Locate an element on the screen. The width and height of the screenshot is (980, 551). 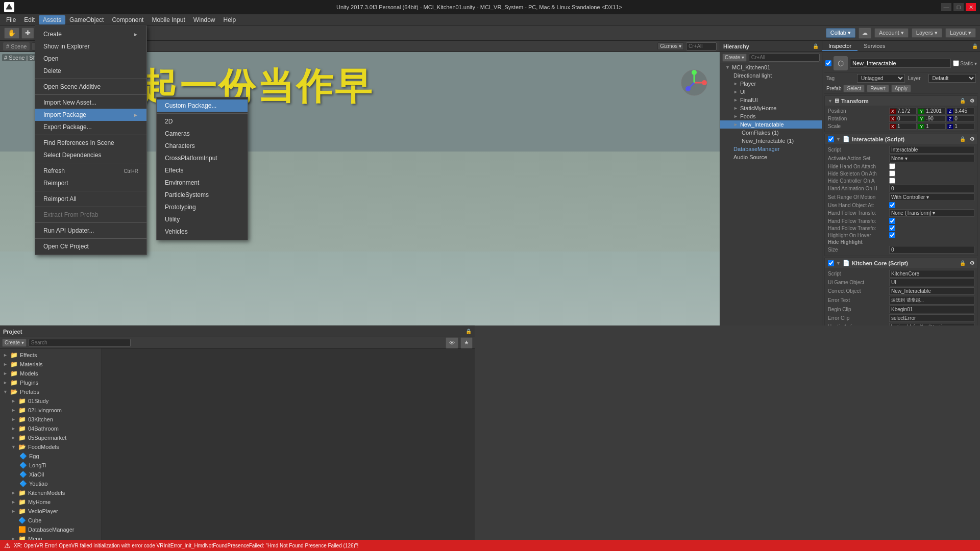
correct-obj-val: New_Interactable is located at coordinates (932, 291).